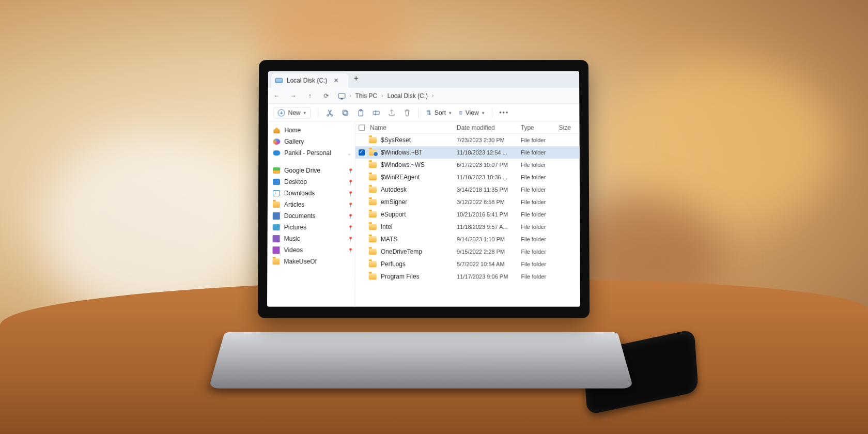 This screenshot has height=434, width=868. I want to click on column-type: Type, so click(540, 128).